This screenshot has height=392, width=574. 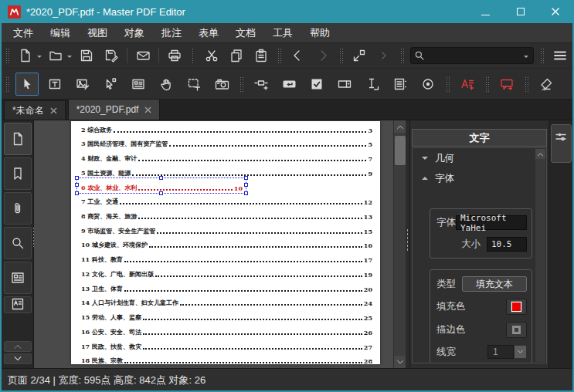 I want to click on new-document-dropdown-icon, so click(x=39, y=58).